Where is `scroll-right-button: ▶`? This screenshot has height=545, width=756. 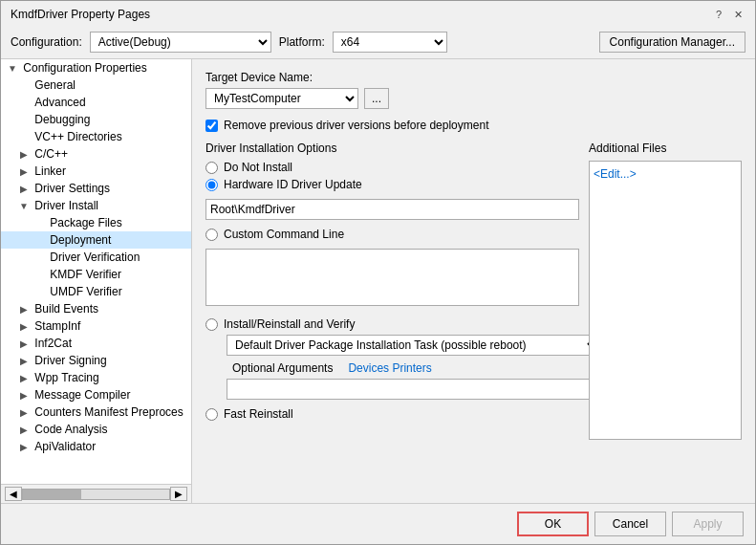 scroll-right-button: ▶ is located at coordinates (179, 493).